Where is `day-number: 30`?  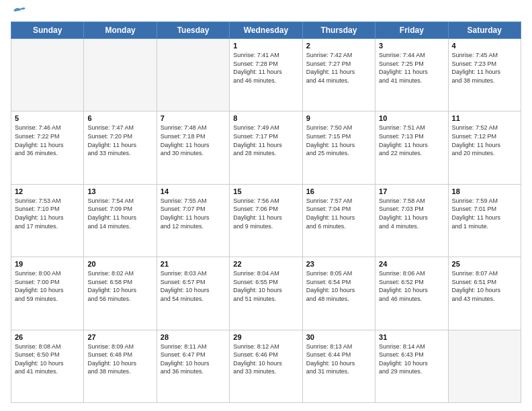 day-number: 30 is located at coordinates (339, 337).